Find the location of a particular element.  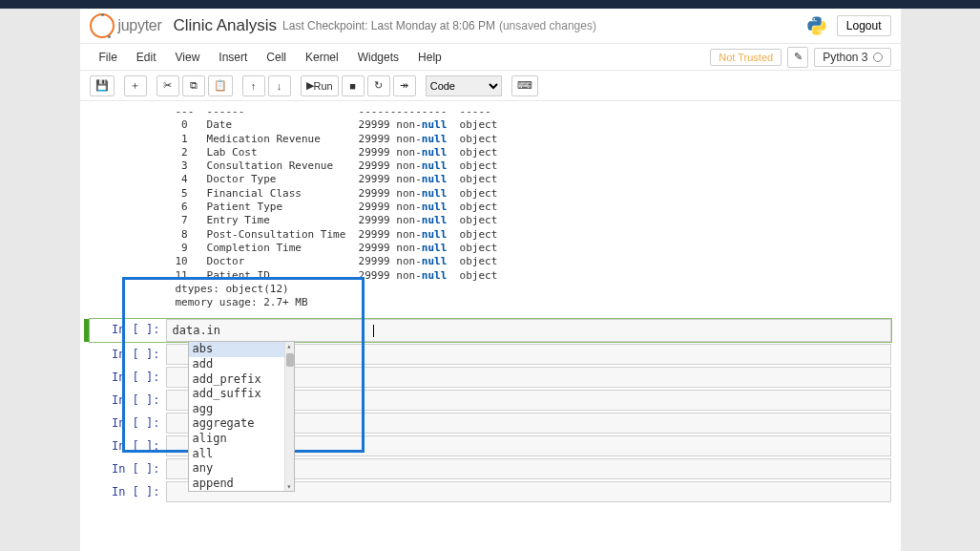

autocomplete-option: append is located at coordinates (241, 484).